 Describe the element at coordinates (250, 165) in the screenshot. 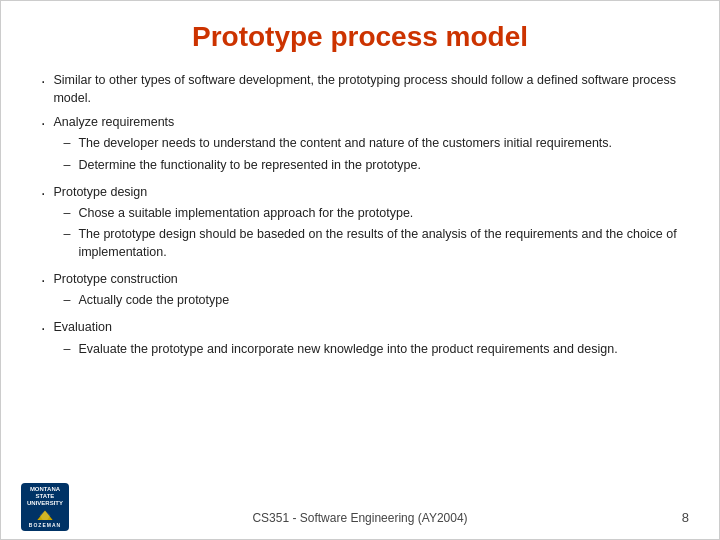

I see `sub-item-text: Determine the functionality to be repres…` at that location.